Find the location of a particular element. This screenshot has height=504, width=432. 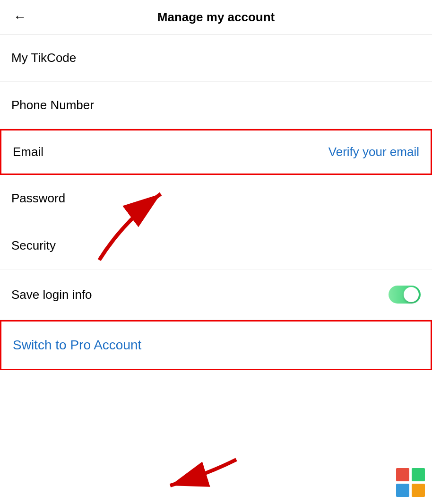

watermark-red is located at coordinates (403, 475).